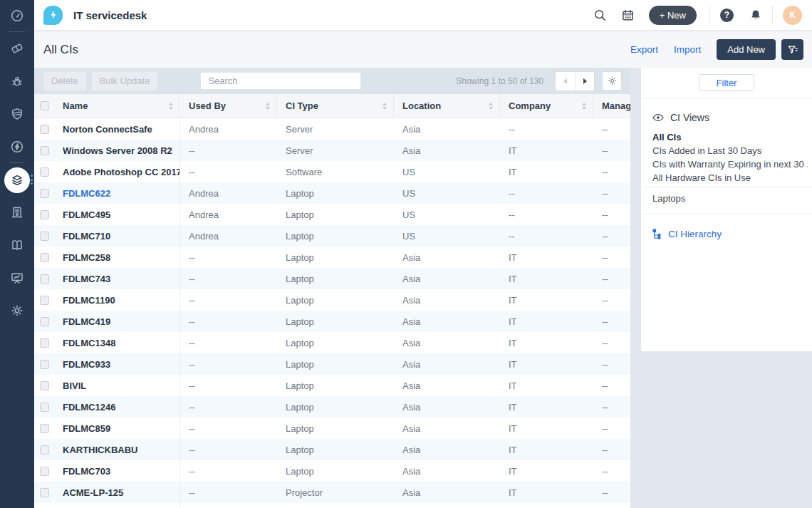 This screenshot has width=812, height=508. I want to click on table-row: FDLMC1246--LaptopAsiaIT--, so click(332, 407).